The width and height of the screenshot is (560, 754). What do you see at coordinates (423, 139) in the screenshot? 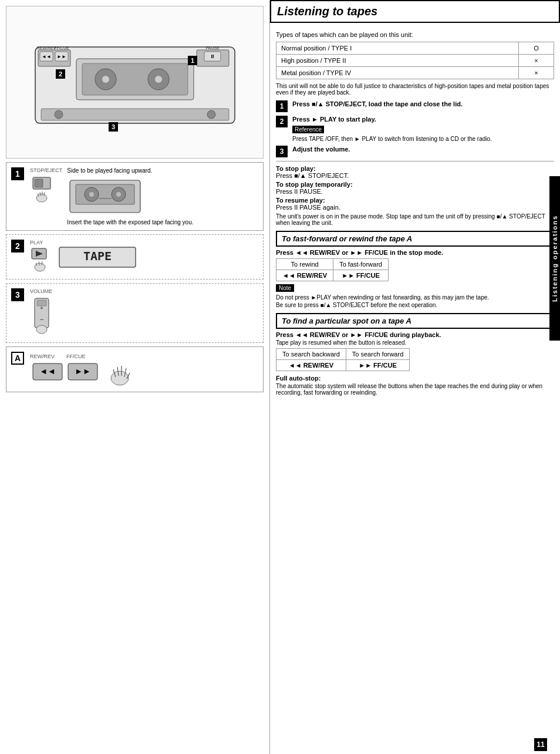
I see `reference-text: Press TAPE /OFF, then ► PLAY to switch f…` at bounding box center [423, 139].